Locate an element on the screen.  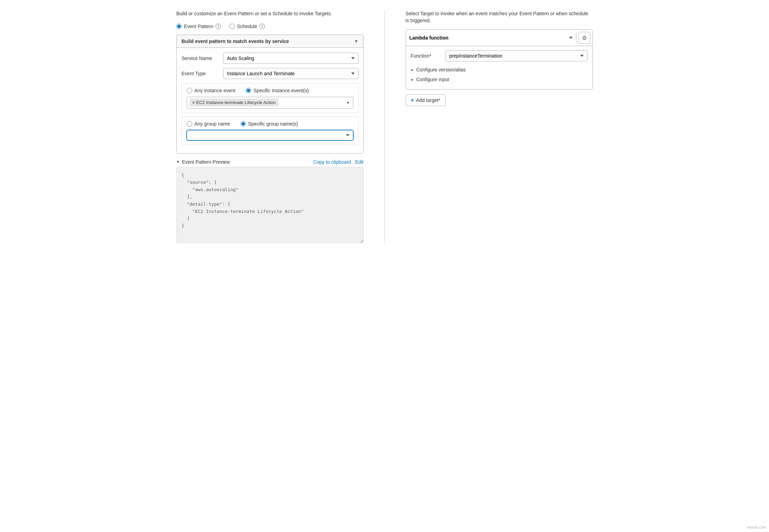
any-group-radio-label: Any group name is located at coordinates (208, 124).